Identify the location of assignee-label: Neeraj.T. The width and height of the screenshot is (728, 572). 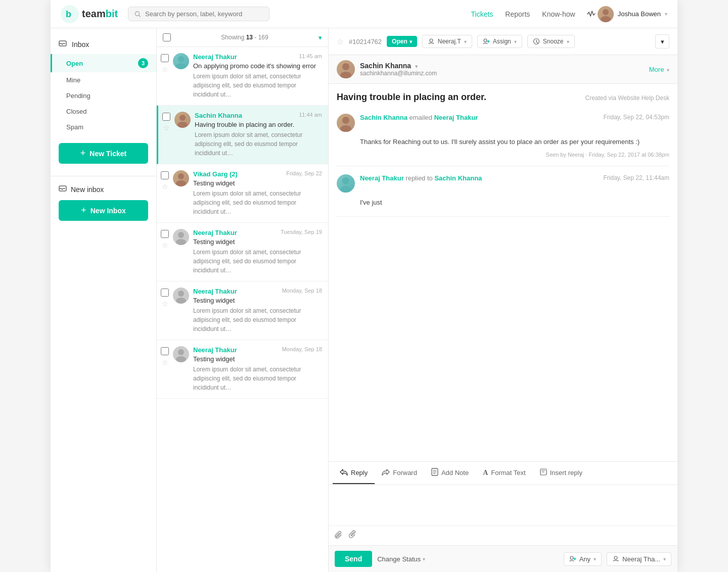
(449, 41).